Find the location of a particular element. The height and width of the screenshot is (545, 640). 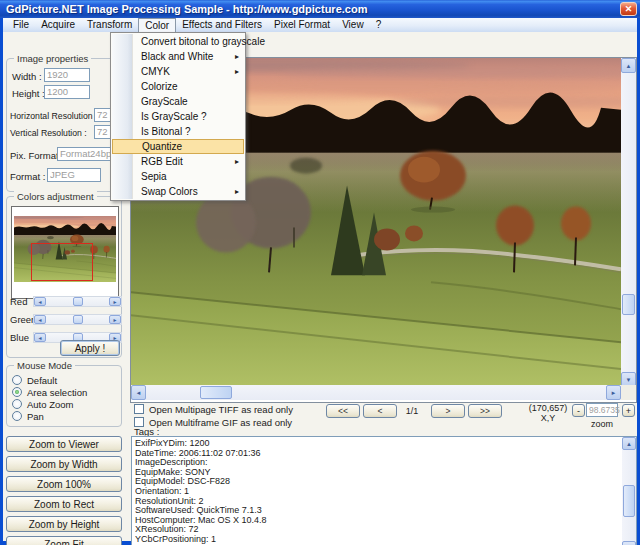

first-page-button: << is located at coordinates (343, 411).